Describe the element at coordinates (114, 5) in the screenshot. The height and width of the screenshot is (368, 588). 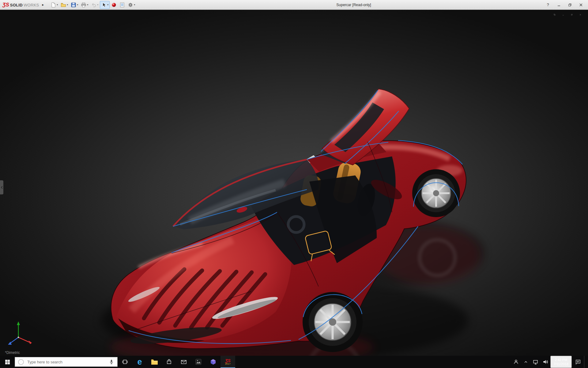
I see `appearances-button` at that location.